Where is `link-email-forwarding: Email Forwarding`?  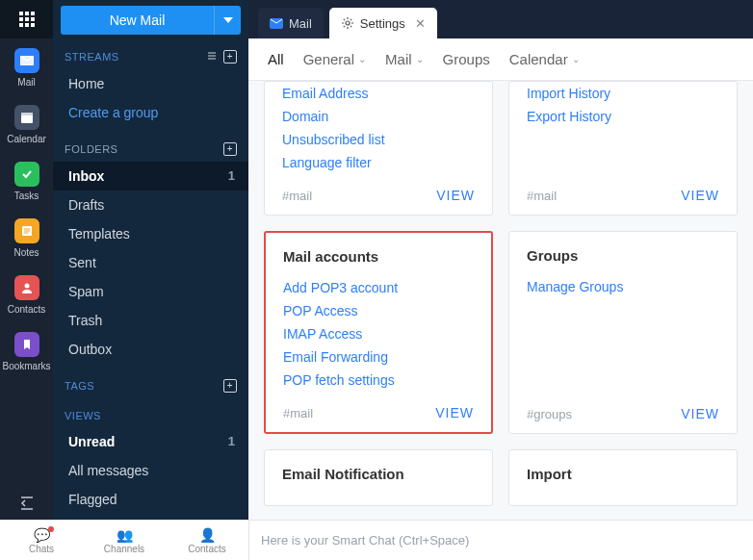 link-email-forwarding: Email Forwarding is located at coordinates (378, 357).